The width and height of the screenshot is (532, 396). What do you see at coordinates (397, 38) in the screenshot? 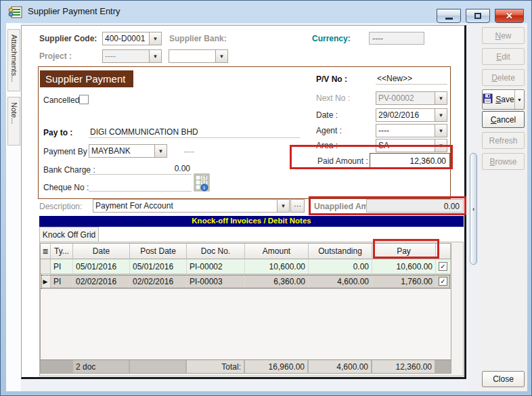
I see `currency-field: ----` at bounding box center [397, 38].